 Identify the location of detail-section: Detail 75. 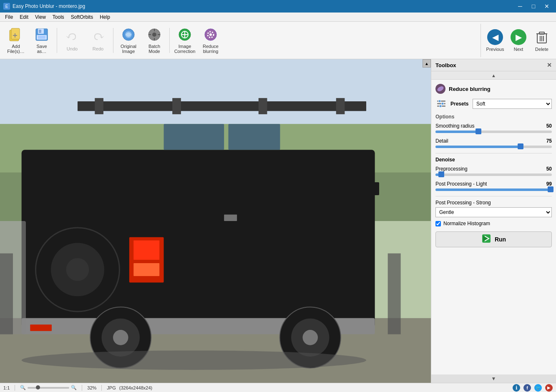
(494, 143).